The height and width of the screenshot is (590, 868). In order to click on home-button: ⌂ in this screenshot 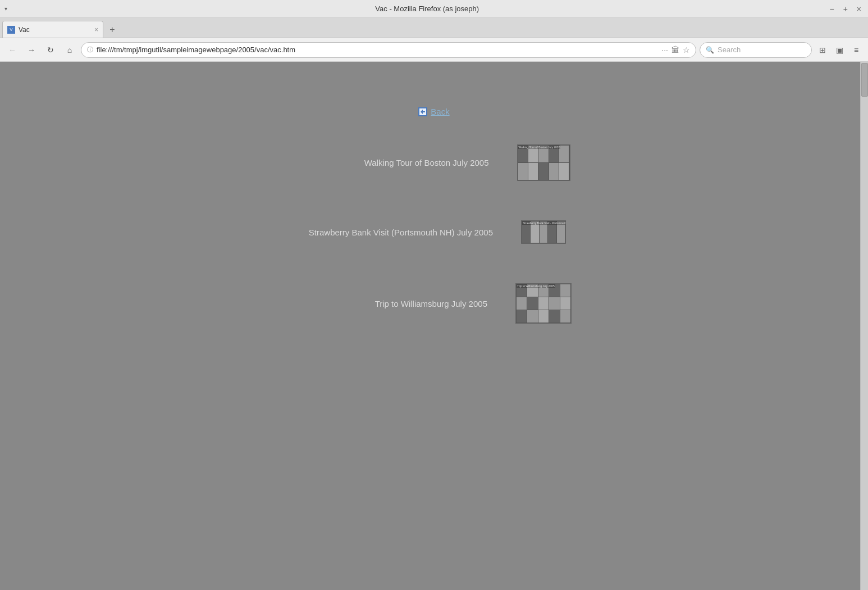, I will do `click(70, 50)`.